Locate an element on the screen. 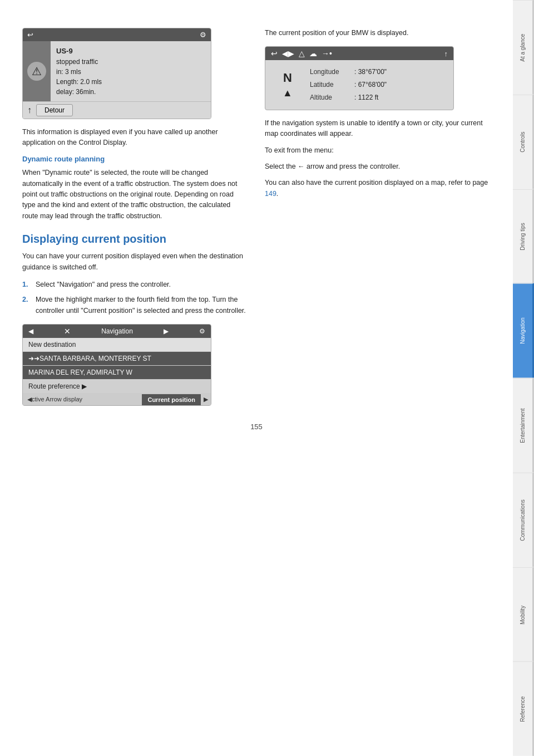 The width and height of the screenshot is (534, 756). map-text-before: You can also have the current position d… is located at coordinates (376, 183).